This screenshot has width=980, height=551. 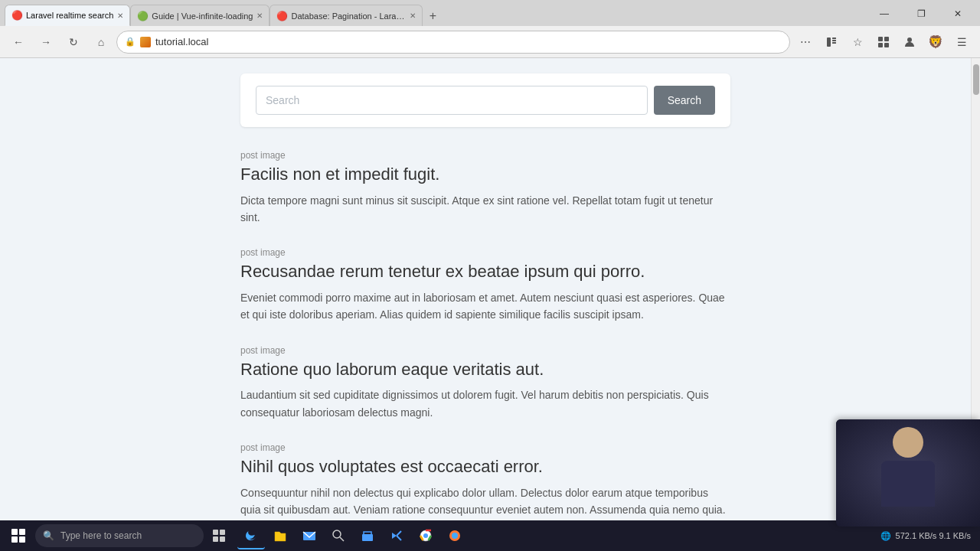 What do you see at coordinates (490, 536) in the screenshot?
I see `taskbar: 🔍 Type here to search` at bounding box center [490, 536].